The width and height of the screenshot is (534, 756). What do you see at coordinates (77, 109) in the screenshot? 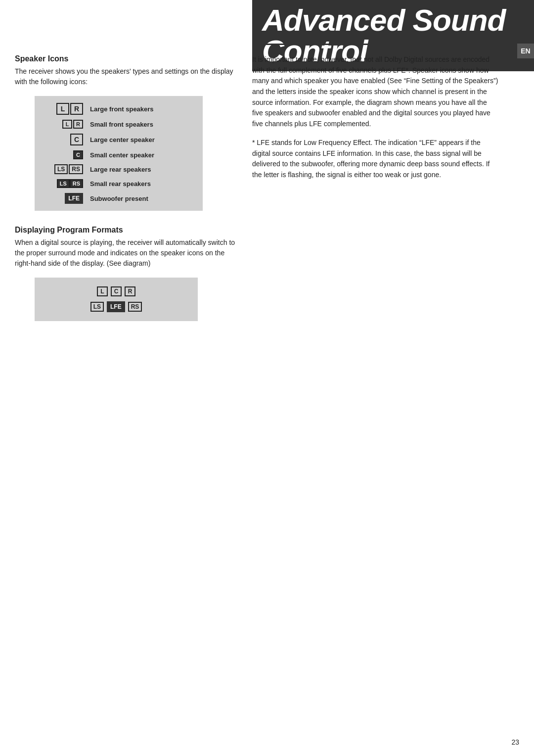
I see `icon-R: R` at bounding box center [77, 109].